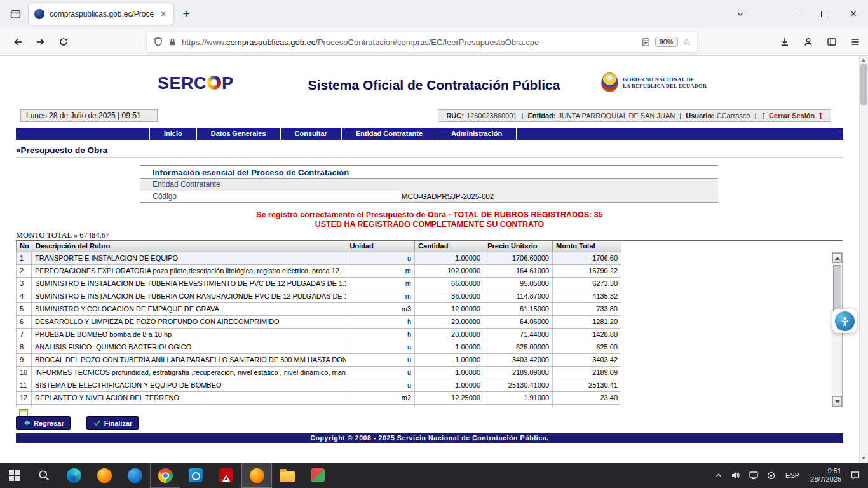 The width and height of the screenshot is (868, 488). Describe the element at coordinates (319, 335) in the screenshot. I see `table-row: 7PRUEBA DE BOMBEO bomba de 8 a 10 hph20.…` at that location.